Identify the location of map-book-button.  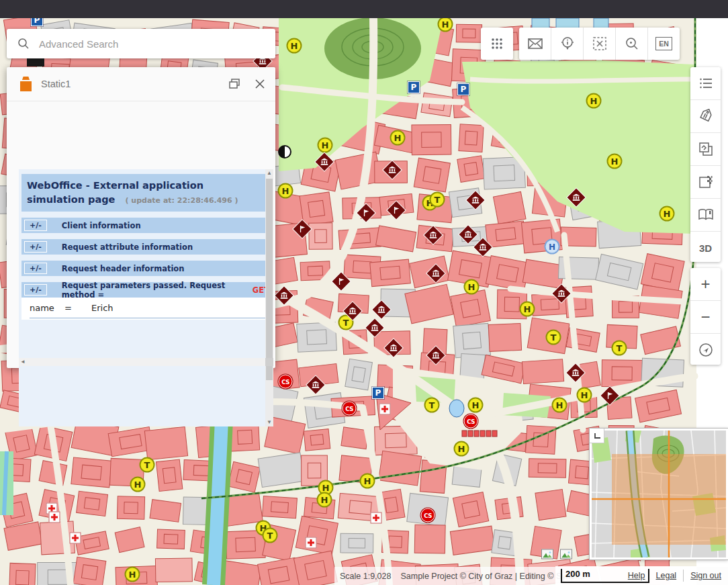
(705, 215).